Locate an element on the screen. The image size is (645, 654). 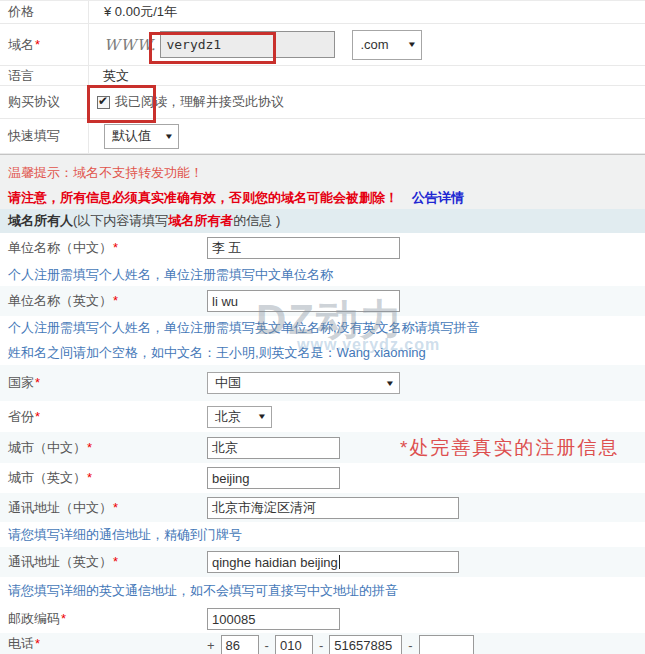
phone-part-input: 51657885 is located at coordinates (366, 644).